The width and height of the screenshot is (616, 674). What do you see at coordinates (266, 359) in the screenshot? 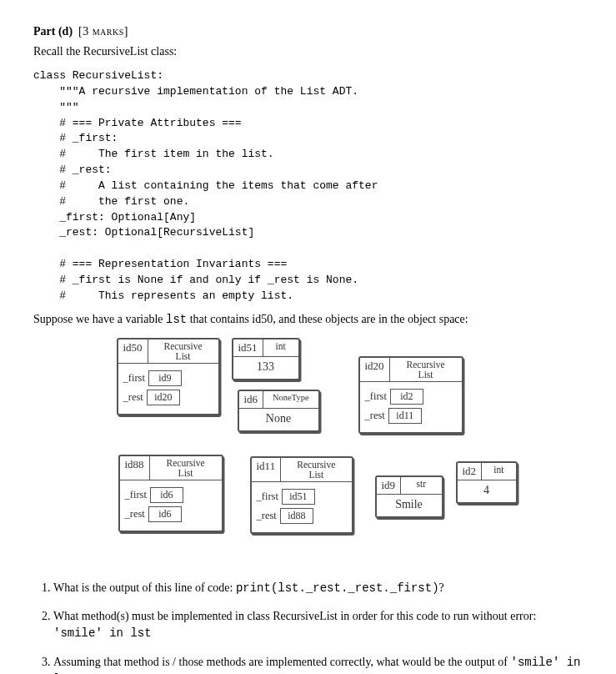
I see `obj-id51: id51 int 133` at bounding box center [266, 359].